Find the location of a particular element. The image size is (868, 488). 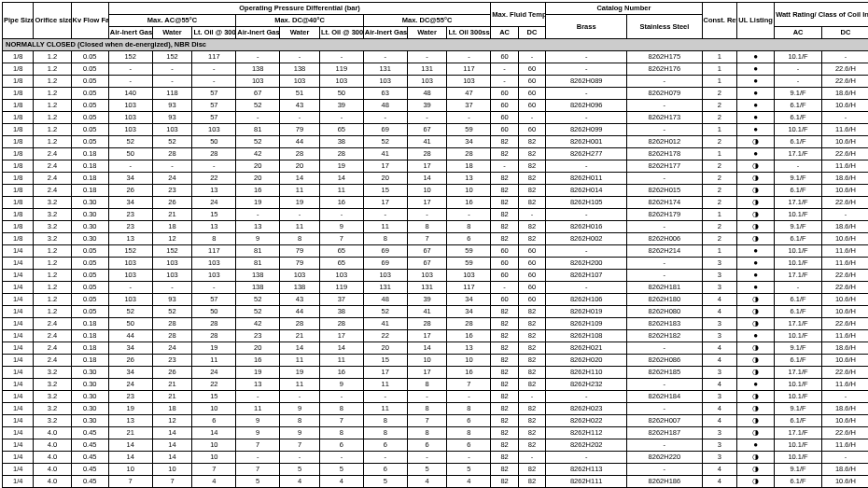

table-cell: 11.6/H is located at coordinates (846, 131).